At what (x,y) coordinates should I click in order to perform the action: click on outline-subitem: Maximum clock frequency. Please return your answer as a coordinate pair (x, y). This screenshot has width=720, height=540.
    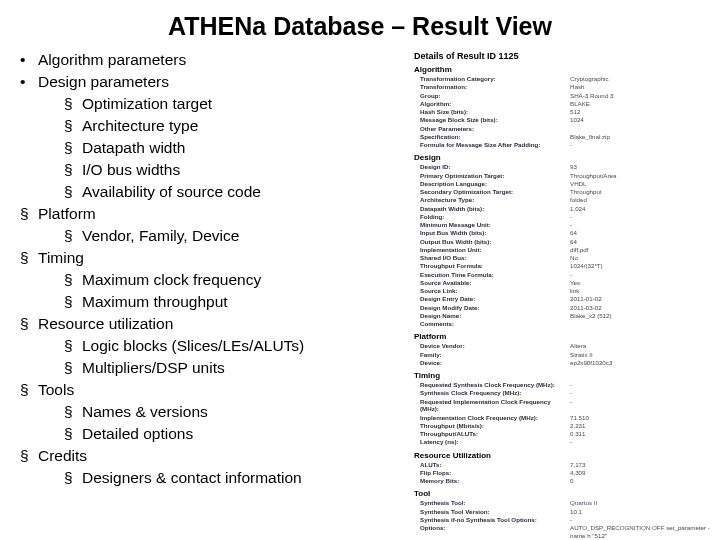
    Looking at the image, I should click on (237, 280).